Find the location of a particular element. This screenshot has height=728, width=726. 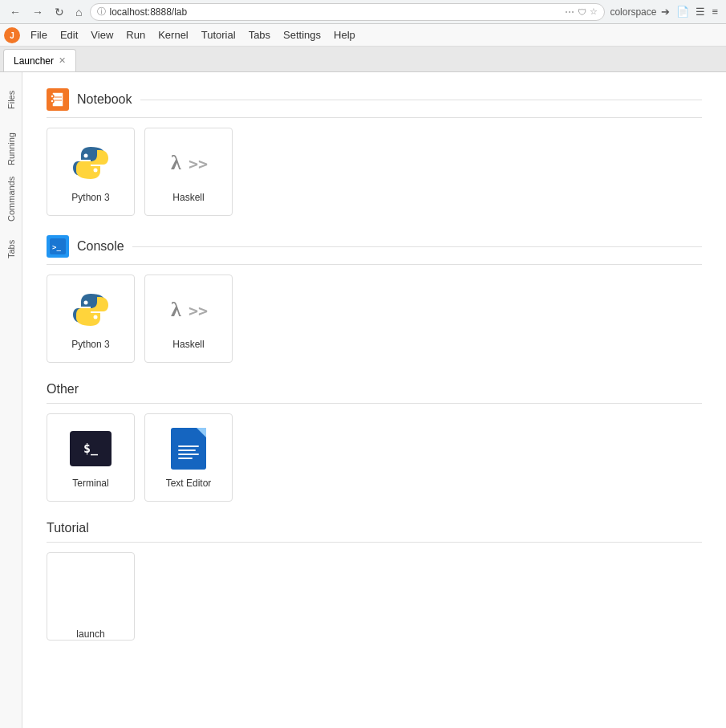

console-haskell-label: Haskell is located at coordinates (188, 344).